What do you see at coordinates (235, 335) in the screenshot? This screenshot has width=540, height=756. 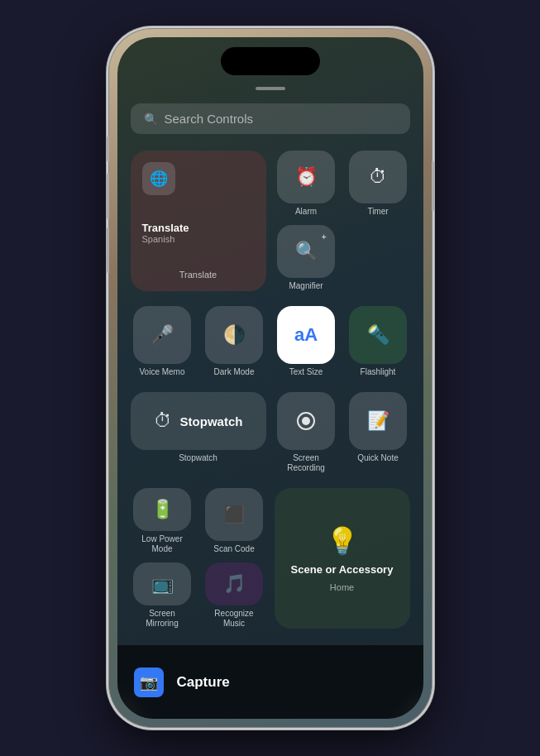 I see `dark-mode-icon: 🌗` at bounding box center [235, 335].